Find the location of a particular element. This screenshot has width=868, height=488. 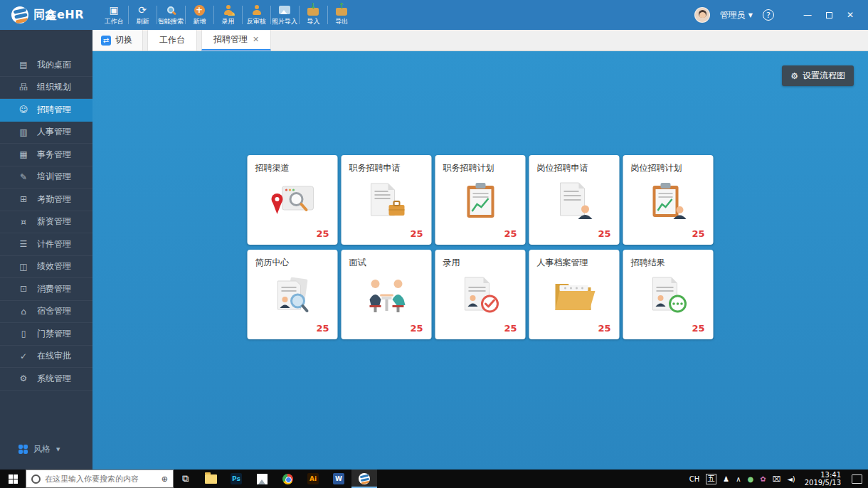

smart-search-button: 智能搜索 is located at coordinates (171, 15).